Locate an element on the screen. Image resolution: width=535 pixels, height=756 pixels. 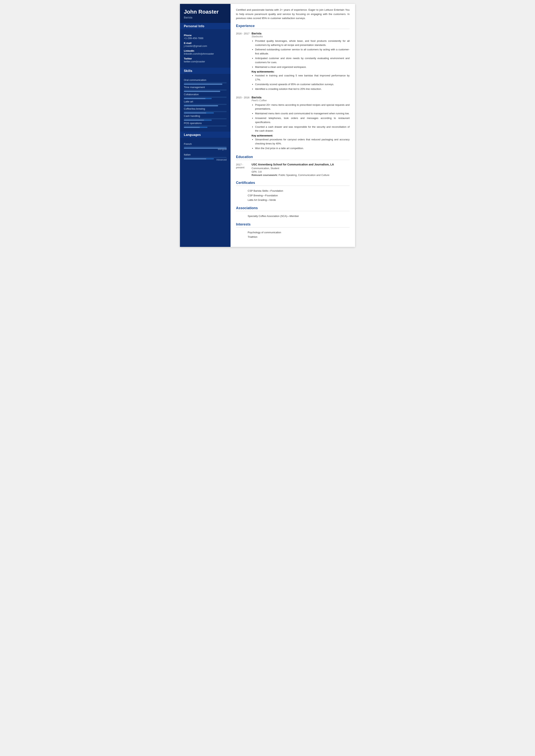
key-achievements-label: Key achievements: is located at coordinates (300, 72).